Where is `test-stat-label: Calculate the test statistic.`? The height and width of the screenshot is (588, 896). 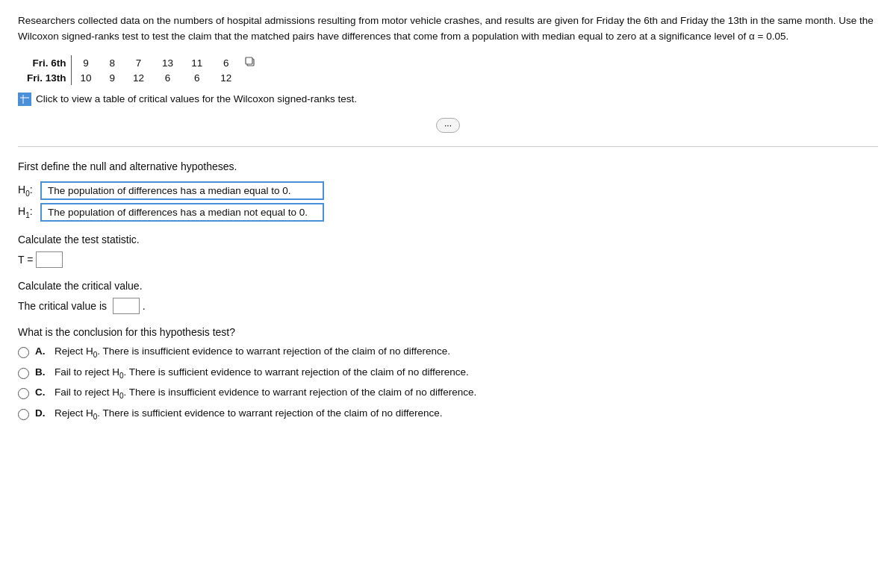
test-stat-label: Calculate the test statistic. is located at coordinates (448, 240).